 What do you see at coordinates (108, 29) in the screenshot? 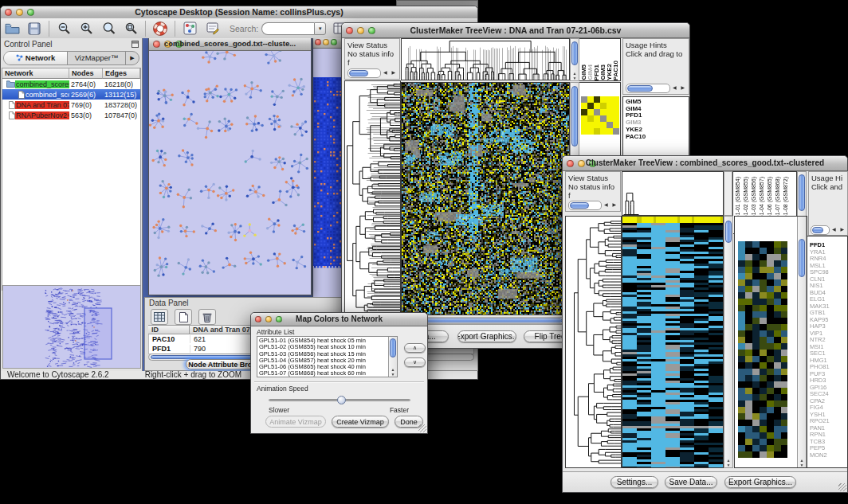
I see `zoom-selected-icon` at bounding box center [108, 29].